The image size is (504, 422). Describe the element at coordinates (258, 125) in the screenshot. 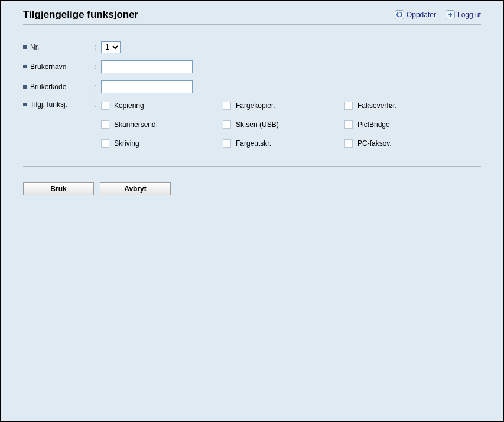

I see `checkbox-label-scansendusb: Sk.sen (USB)` at that location.